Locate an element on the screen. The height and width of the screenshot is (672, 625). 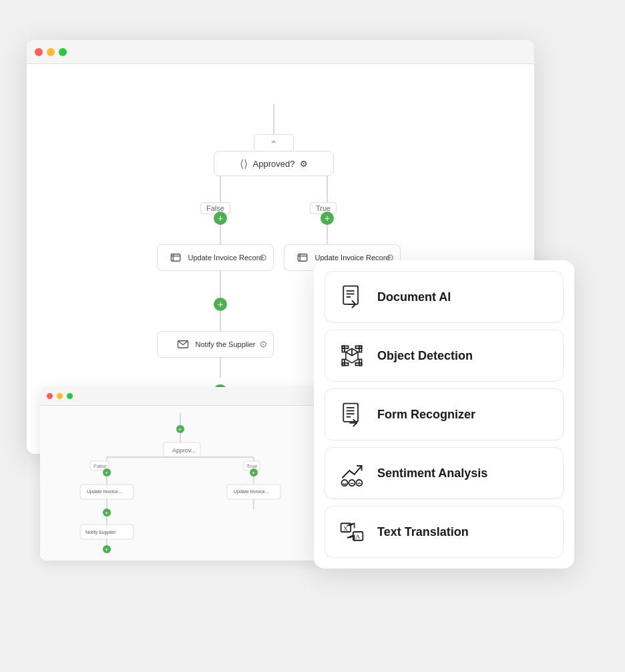
secondary-content: + Approv... False True + Update Invoice.… is located at coordinates (180, 483).